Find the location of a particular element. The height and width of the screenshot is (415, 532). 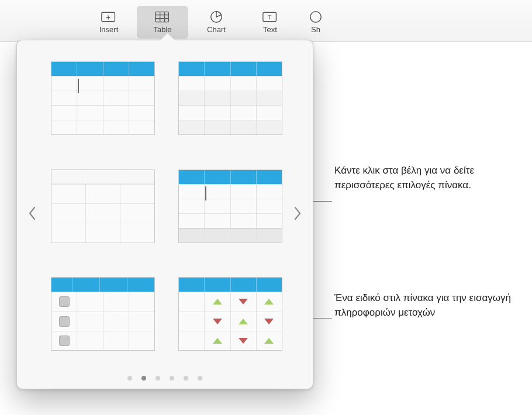

nav-prev-button is located at coordinates (32, 215).